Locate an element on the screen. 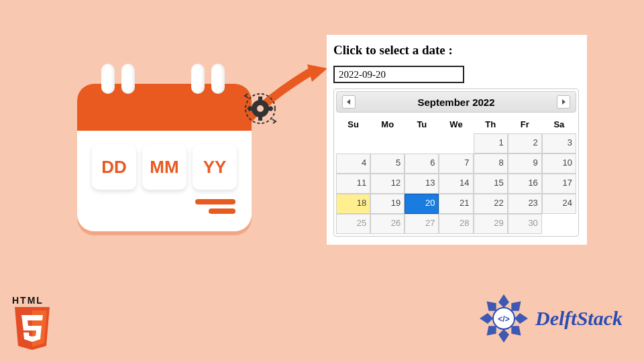 The height and width of the screenshot is (362, 644). day-cell: 21 is located at coordinates (456, 204).